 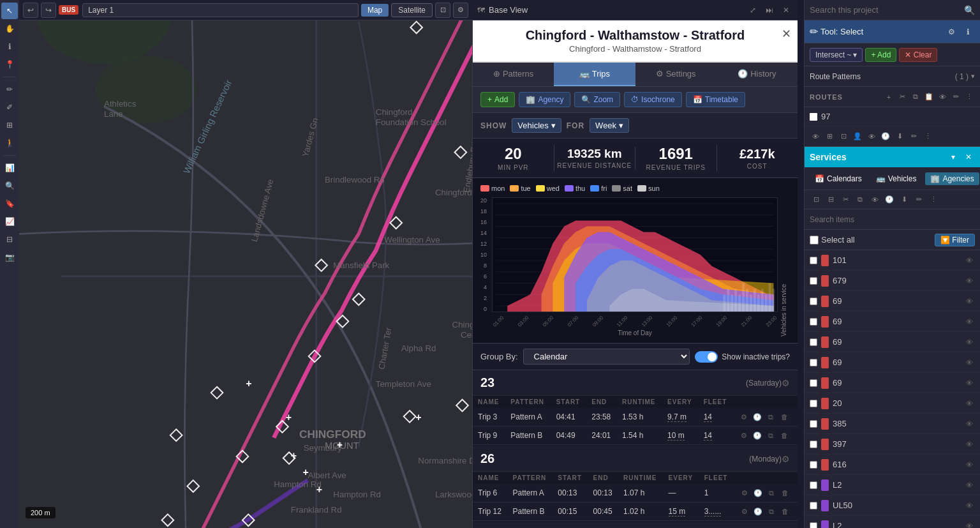 What do you see at coordinates (10, 125) in the screenshot?
I see `layers-btn: ⊞` at bounding box center [10, 125].